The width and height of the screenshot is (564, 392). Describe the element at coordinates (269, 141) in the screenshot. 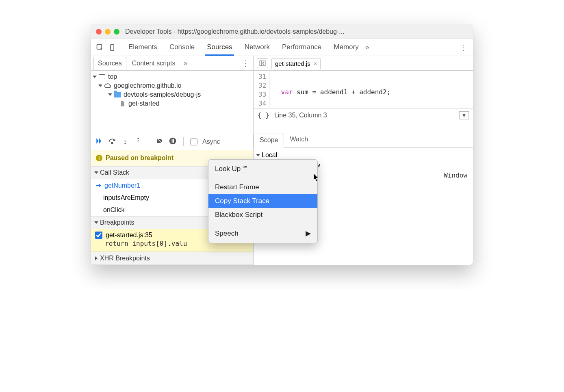

I see `tab-scope: Scope` at that location.